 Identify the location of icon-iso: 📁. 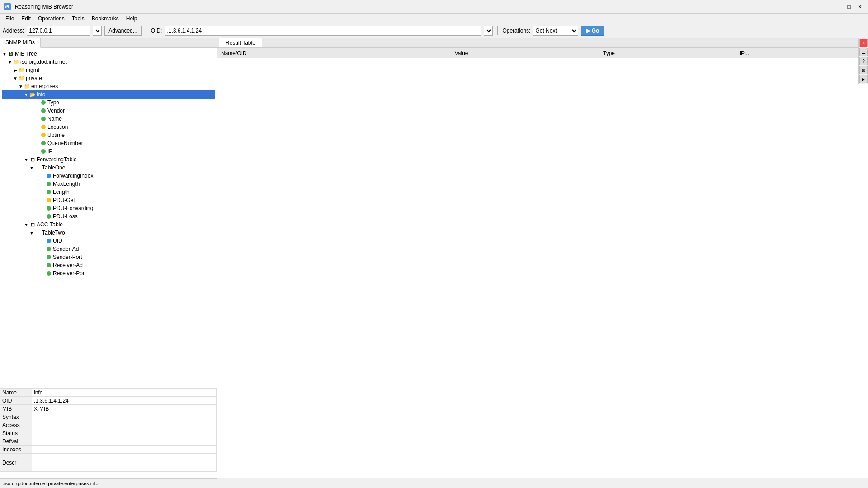
(16, 62).